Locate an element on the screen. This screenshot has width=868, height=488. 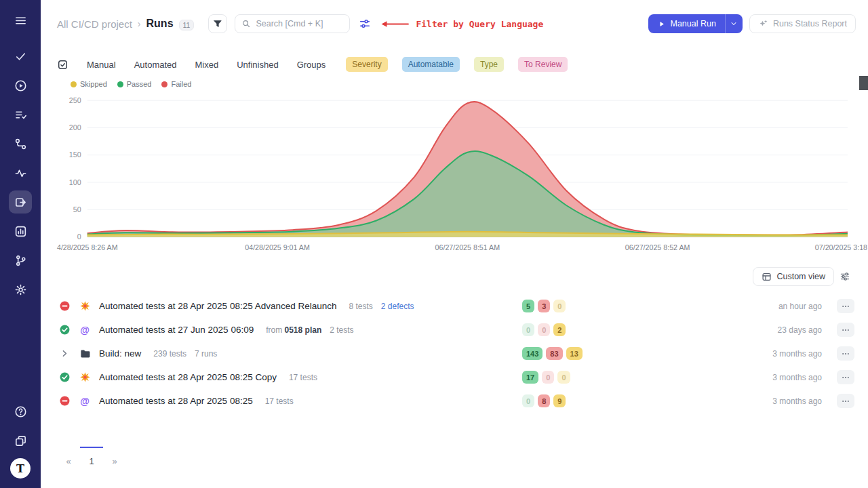
tab-unfinished: Unfinished is located at coordinates (258, 65).